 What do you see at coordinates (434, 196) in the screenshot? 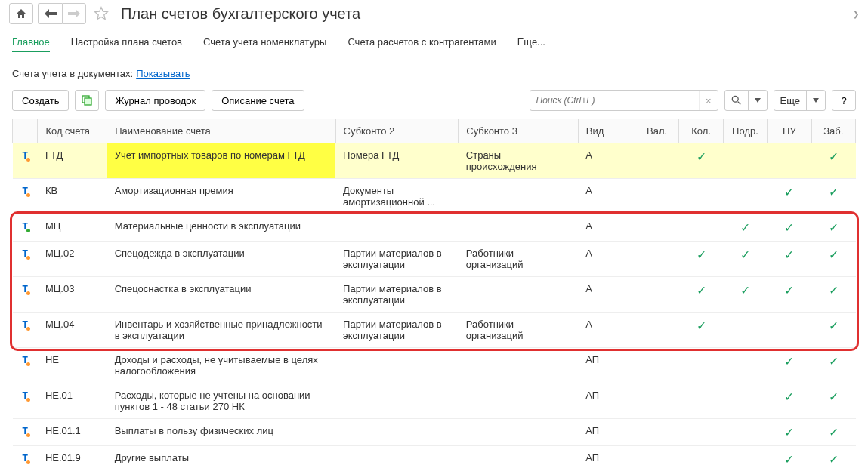
I see `table-row: ТКВАмортизационная премияДокументы аморт…` at bounding box center [434, 196].